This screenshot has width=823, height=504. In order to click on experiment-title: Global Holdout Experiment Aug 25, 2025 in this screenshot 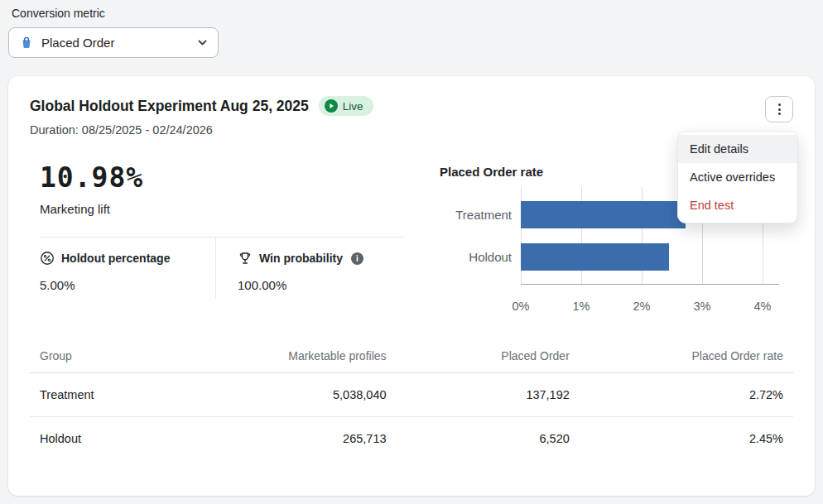, I will do `click(169, 106)`.